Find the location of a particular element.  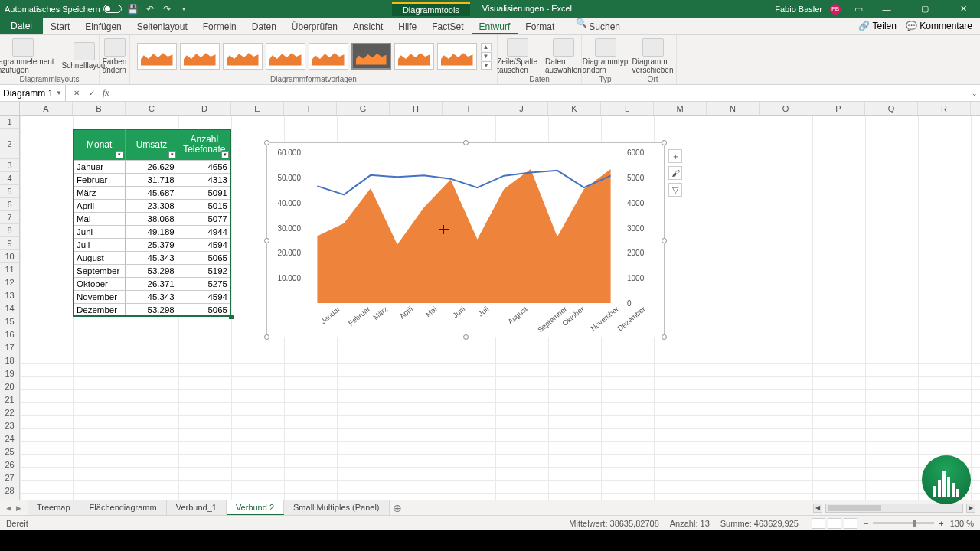

cell: 23.308 is located at coordinates (152, 205).